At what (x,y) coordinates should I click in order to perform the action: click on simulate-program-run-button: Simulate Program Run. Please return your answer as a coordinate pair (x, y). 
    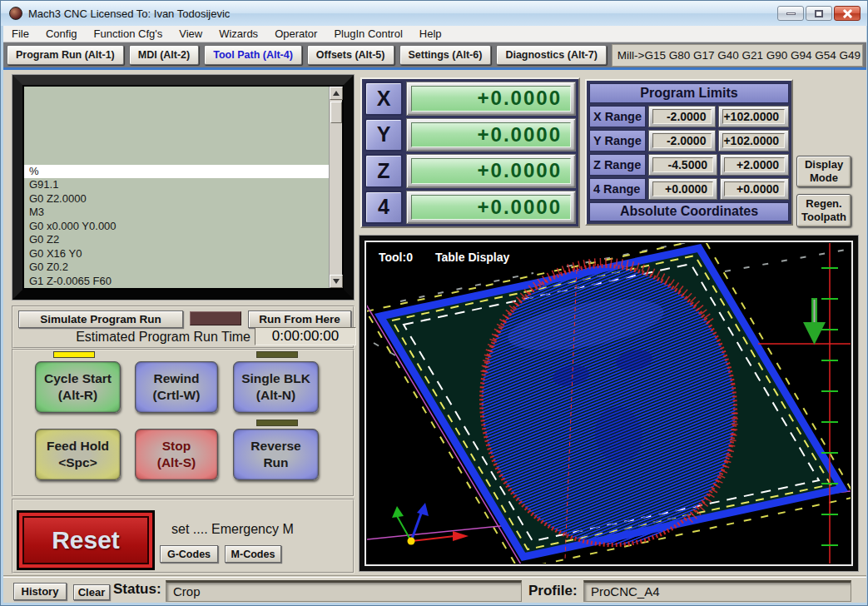
    Looking at the image, I should click on (101, 320).